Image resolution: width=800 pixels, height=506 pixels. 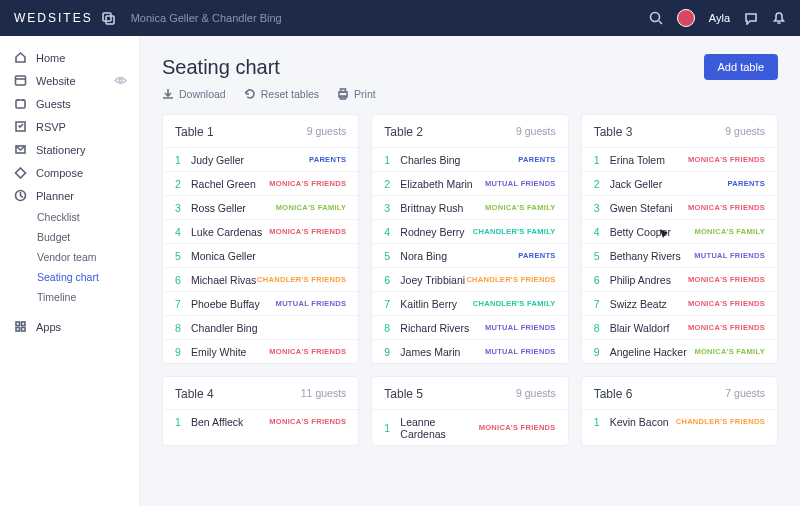 I want to click on guest-name: James Marin, so click(x=442, y=352).